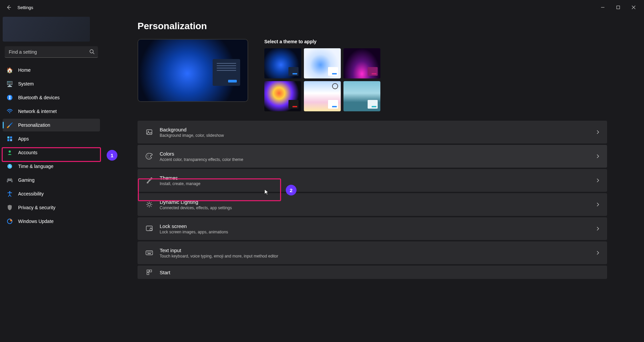  Describe the element at coordinates (112, 155) in the screenshot. I see `annotation-badge-1: 1` at that location.